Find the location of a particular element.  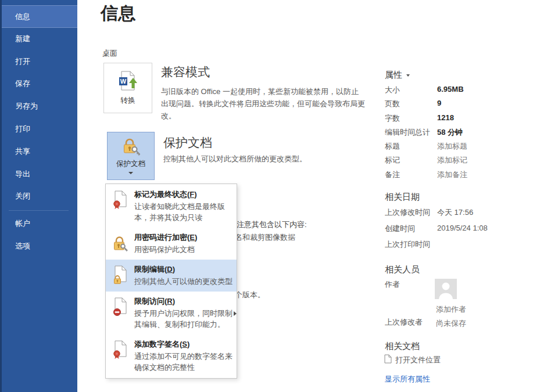

property-row-editing-time: 编辑时间总计 58 分钟 is located at coordinates (460, 134).